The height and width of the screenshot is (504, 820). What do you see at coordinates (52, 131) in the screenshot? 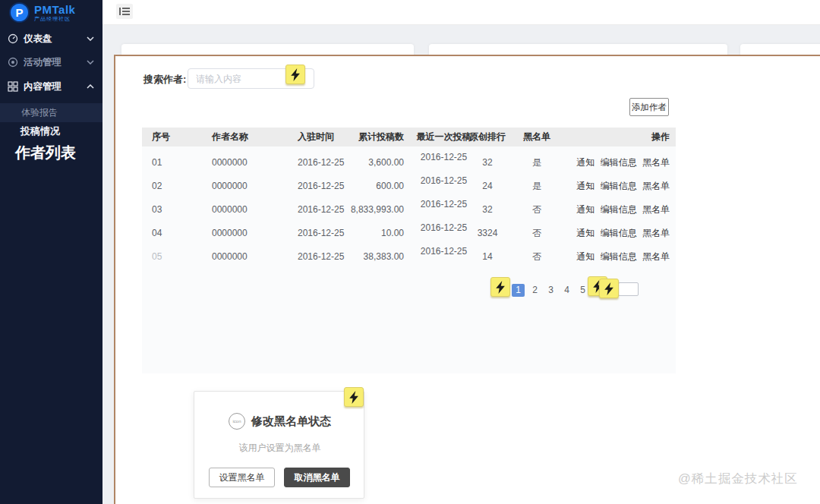
I see `sidebar-item-submission-status: 投稿情况` at bounding box center [52, 131].